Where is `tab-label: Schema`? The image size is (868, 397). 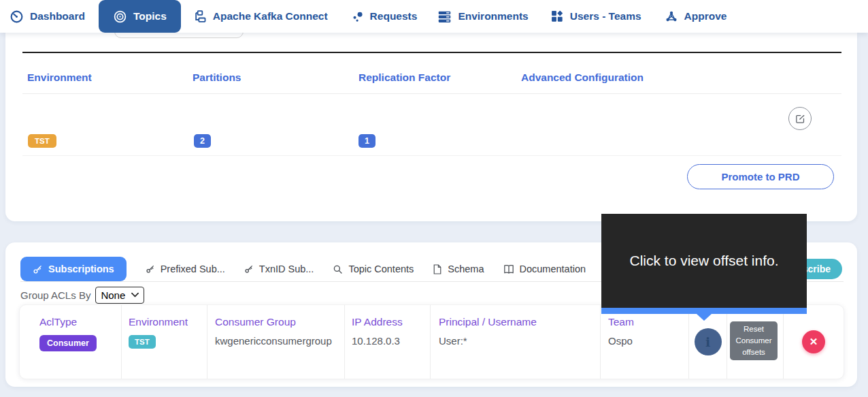 tab-label: Schema is located at coordinates (465, 269).